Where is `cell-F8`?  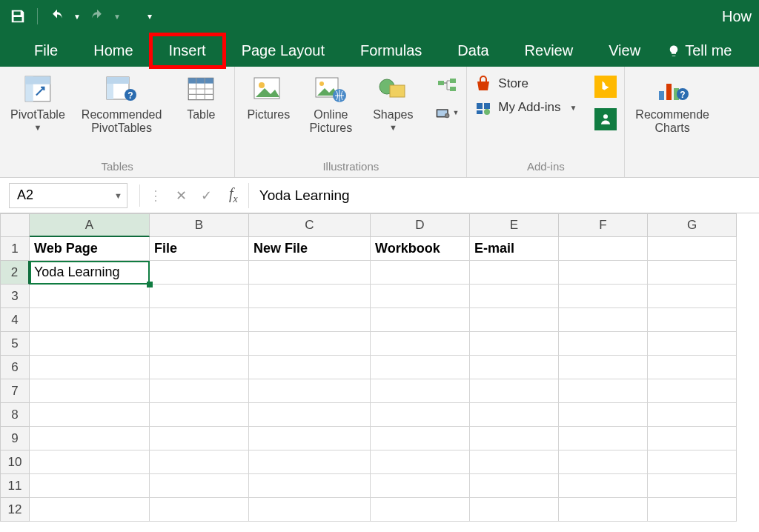
cell-F8 is located at coordinates (603, 415).